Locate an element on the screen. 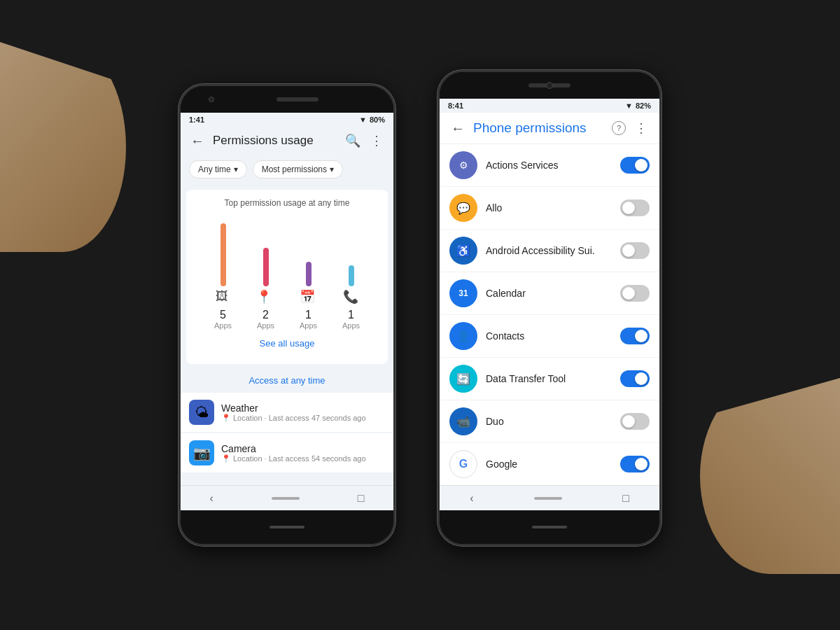 The height and width of the screenshot is (630, 840). chart-title: Top permission usage at any time is located at coordinates (287, 203).